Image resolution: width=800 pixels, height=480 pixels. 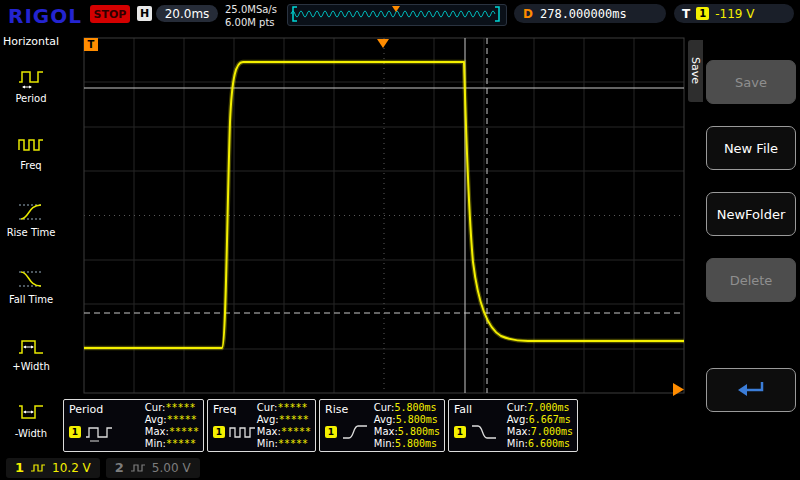 What do you see at coordinates (548, 408) in the screenshot?
I see `cur-value: 7.000ms` at bounding box center [548, 408].